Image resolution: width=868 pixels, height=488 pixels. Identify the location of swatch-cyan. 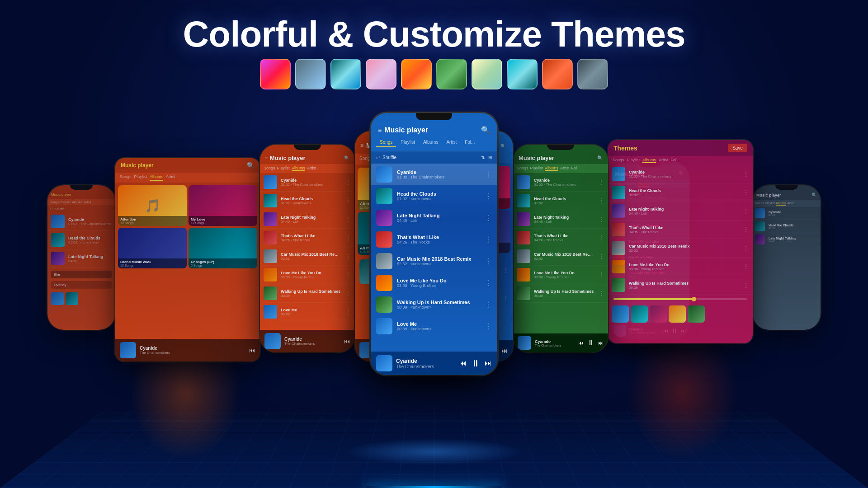
(522, 74).